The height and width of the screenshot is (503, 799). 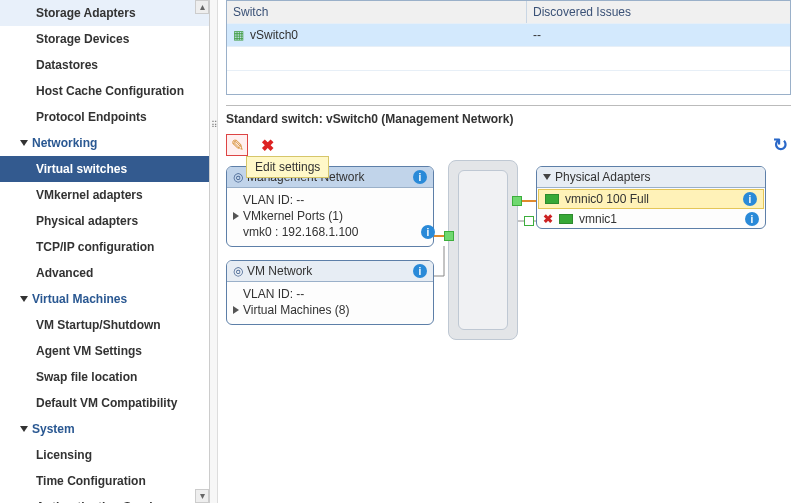 What do you see at coordinates (104, 65) in the screenshot?
I see `sidebar-item-datastores: Datastores` at bounding box center [104, 65].